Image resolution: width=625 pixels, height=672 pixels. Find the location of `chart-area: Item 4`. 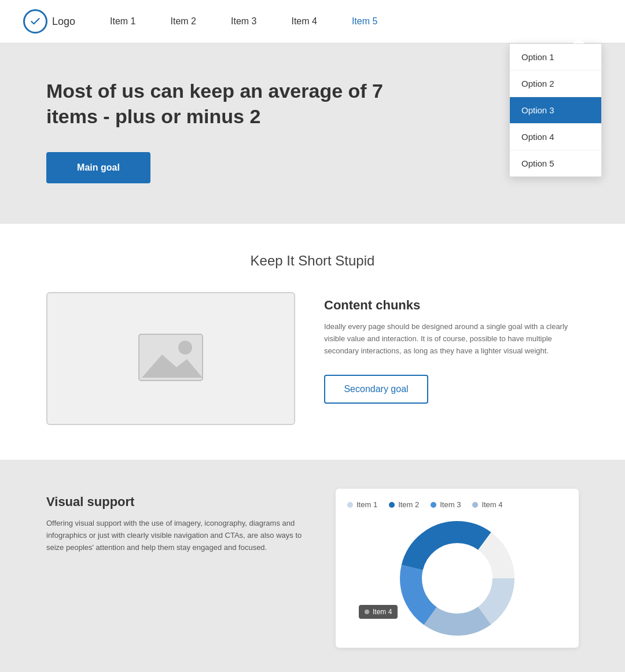

chart-area: Item 4 is located at coordinates (457, 578).